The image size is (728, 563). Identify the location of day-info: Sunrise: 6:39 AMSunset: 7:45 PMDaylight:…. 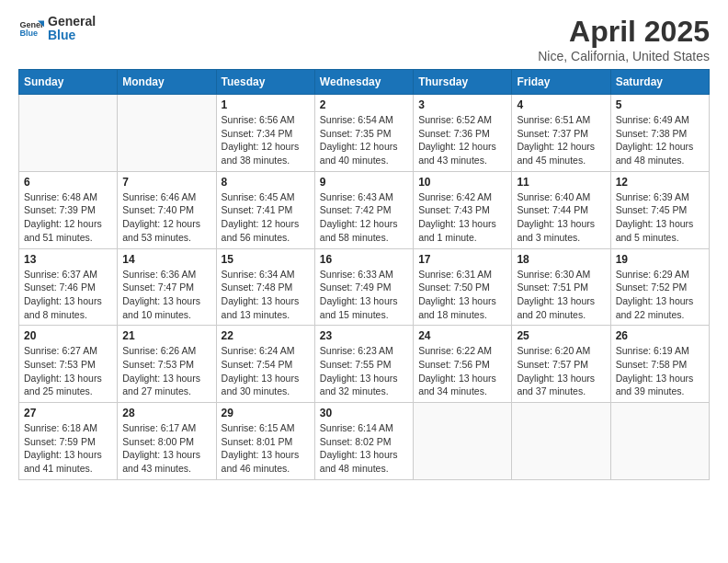
(660, 217).